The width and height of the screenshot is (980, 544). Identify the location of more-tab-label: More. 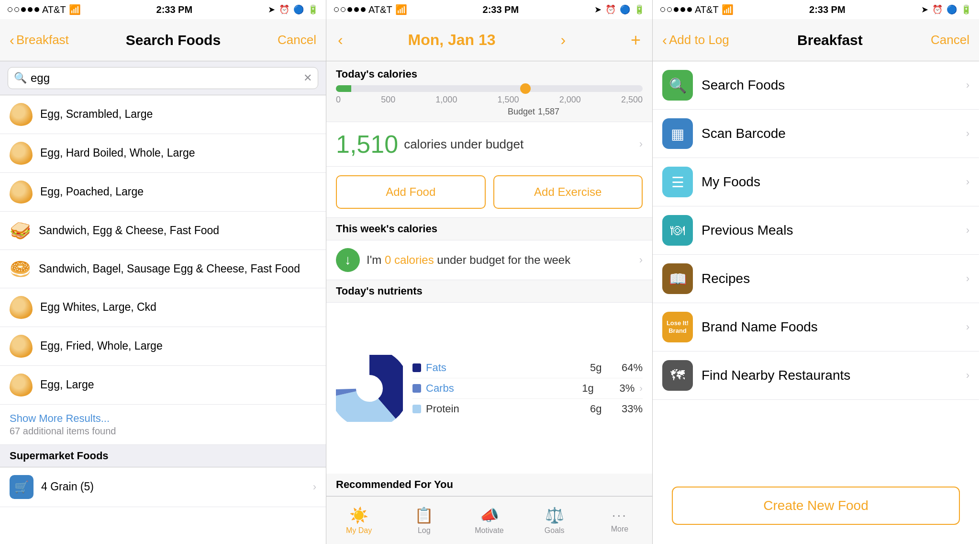
(620, 529).